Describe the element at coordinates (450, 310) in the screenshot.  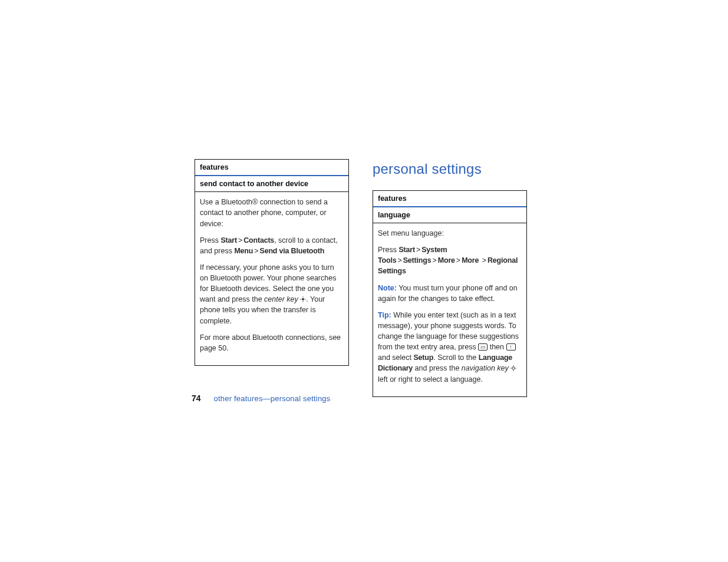
I see `table-body: Set menu language: Press Start>System To…` at that location.